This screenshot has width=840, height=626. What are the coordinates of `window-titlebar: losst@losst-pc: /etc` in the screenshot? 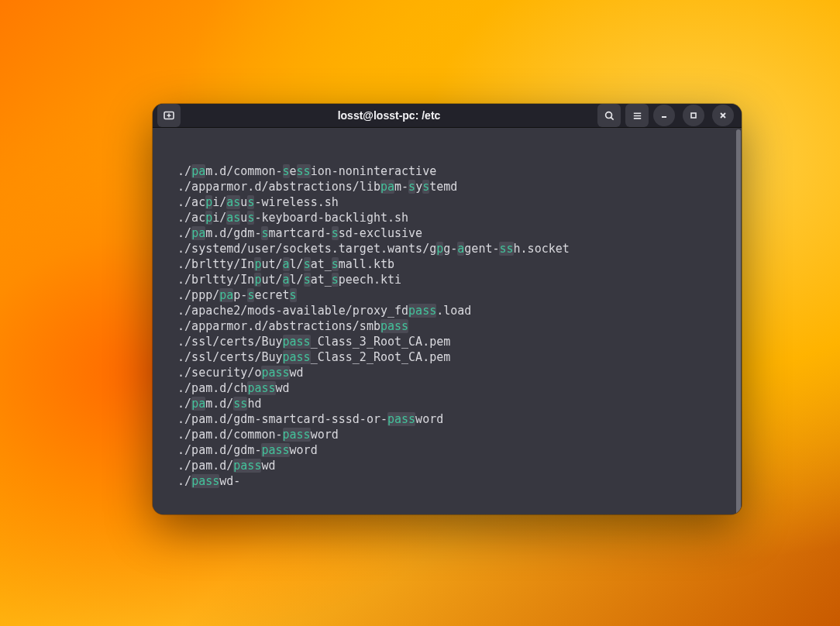 It's located at (447, 116).